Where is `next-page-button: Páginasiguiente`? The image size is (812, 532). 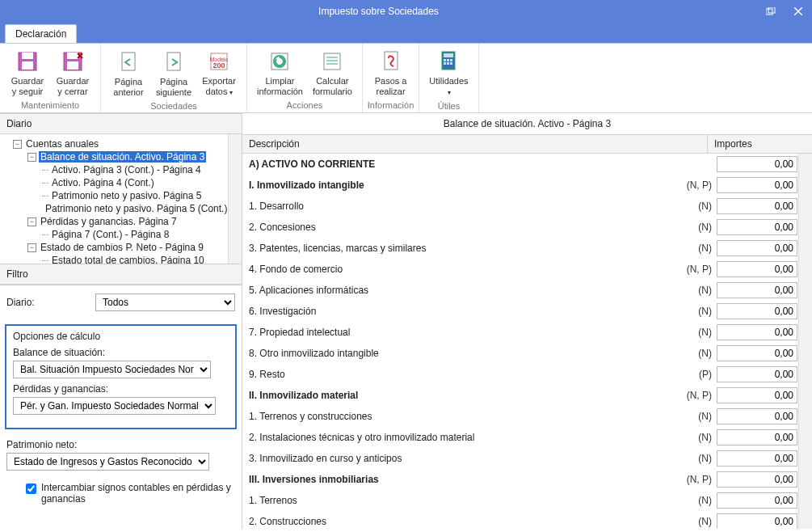
next-page-button: Páginasiguiente is located at coordinates (174, 73).